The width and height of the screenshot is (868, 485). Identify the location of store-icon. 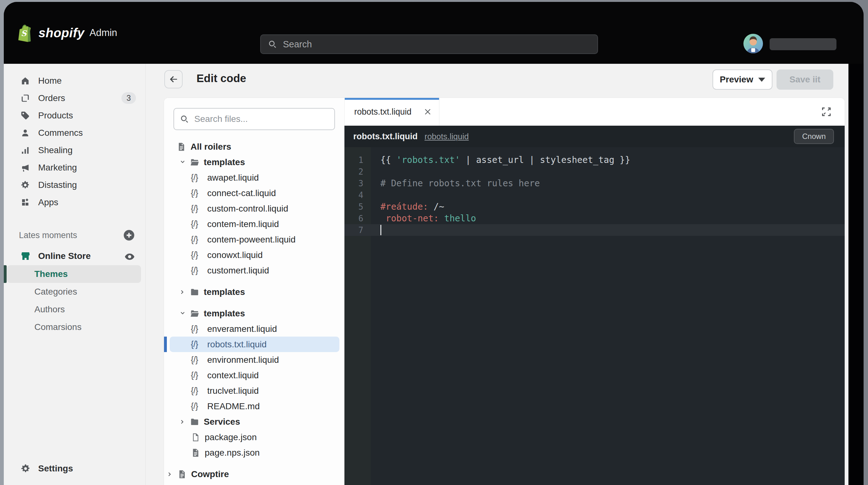
(26, 256).